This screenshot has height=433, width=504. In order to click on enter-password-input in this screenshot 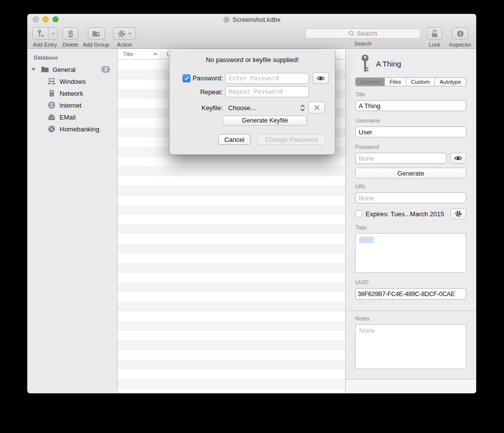, I will do `click(267, 78)`.